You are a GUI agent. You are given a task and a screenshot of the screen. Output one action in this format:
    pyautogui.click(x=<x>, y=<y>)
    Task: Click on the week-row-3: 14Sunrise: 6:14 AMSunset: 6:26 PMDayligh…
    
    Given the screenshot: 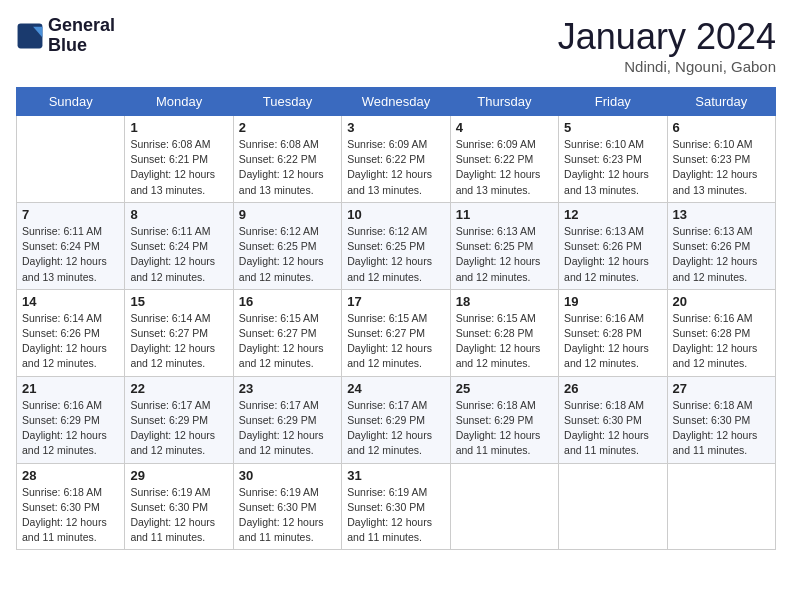 What is the action you would take?
    pyautogui.click(x=396, y=332)
    